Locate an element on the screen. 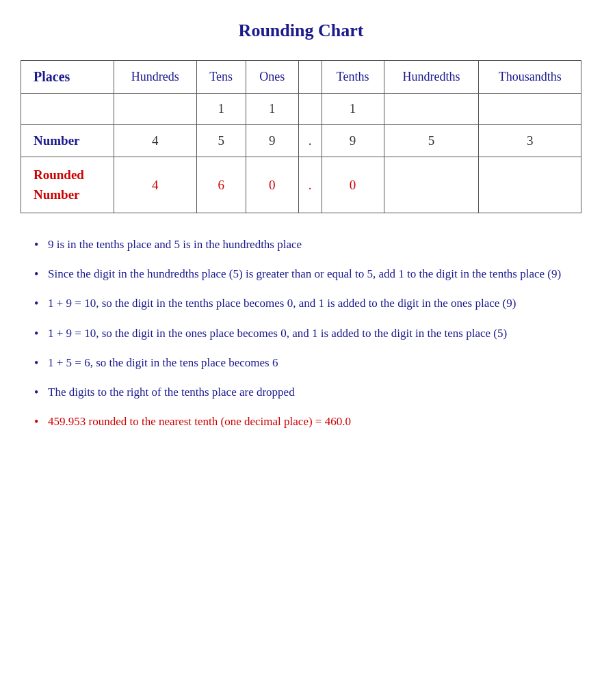 This screenshot has width=602, height=700. number-tens: 5 is located at coordinates (221, 141).